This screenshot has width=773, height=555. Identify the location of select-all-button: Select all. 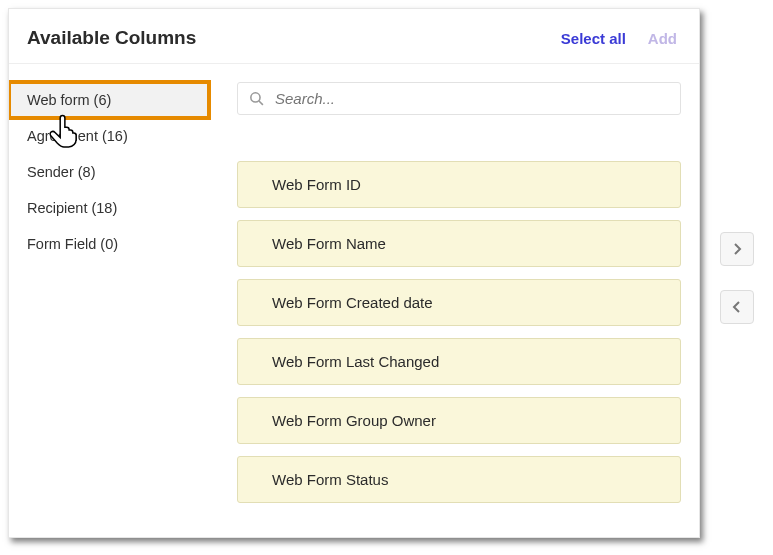
(594, 38).